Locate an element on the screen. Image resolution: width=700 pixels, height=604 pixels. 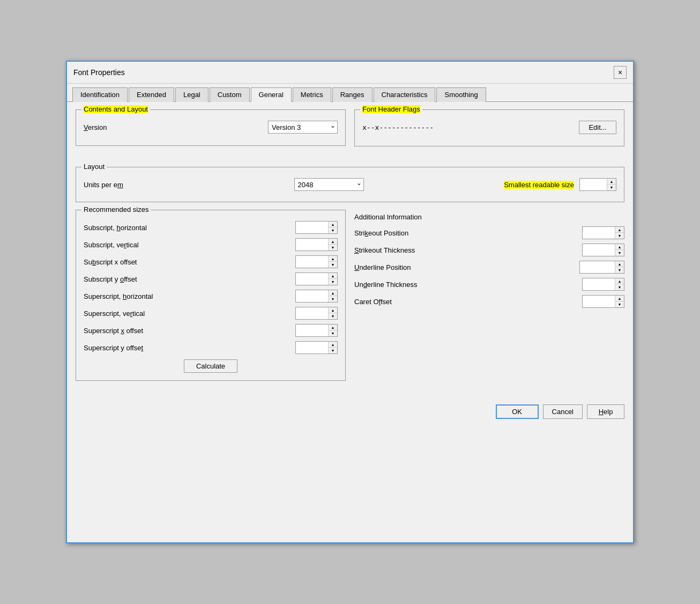
subscript-horizontal-spinbox: 1434 ▲ ▼ is located at coordinates (316, 227).